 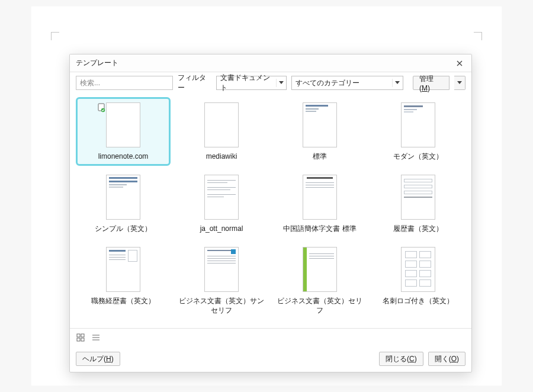 I want to click on template-label: ja_ott_normal, so click(x=221, y=229).